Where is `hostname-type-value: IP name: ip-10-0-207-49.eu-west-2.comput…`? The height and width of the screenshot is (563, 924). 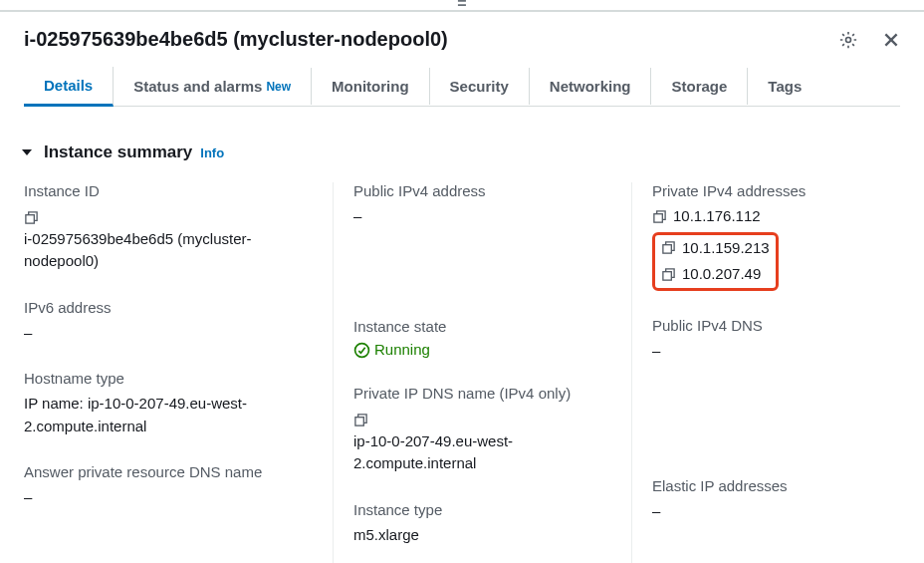
hostname-type-value: IP name: ip-10-0-207-49.eu-west-2.comput… is located at coordinates (170, 415).